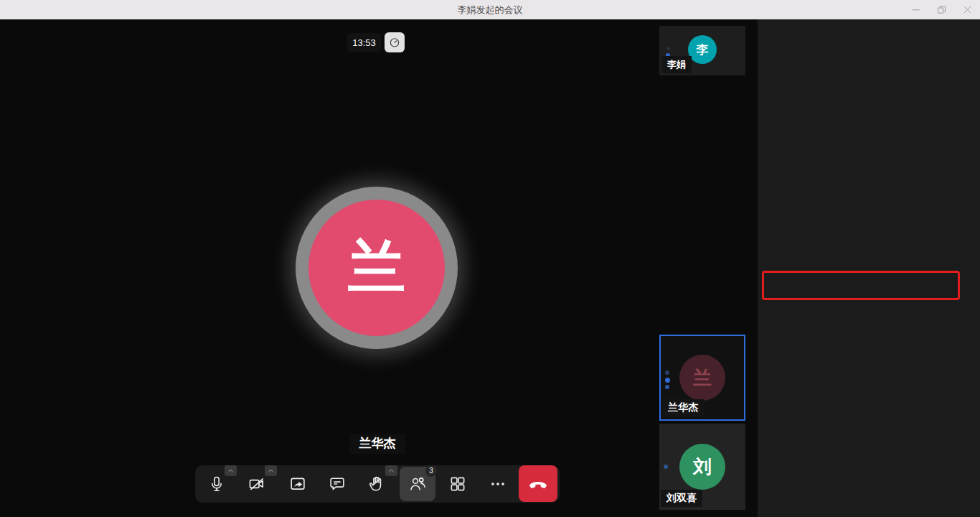 This screenshot has height=517, width=980. I want to click on close-icon, so click(967, 10).